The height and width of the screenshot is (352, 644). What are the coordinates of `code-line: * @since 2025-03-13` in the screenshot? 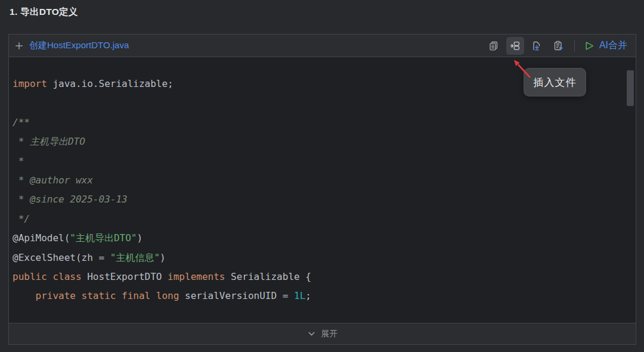 It's located at (318, 200).